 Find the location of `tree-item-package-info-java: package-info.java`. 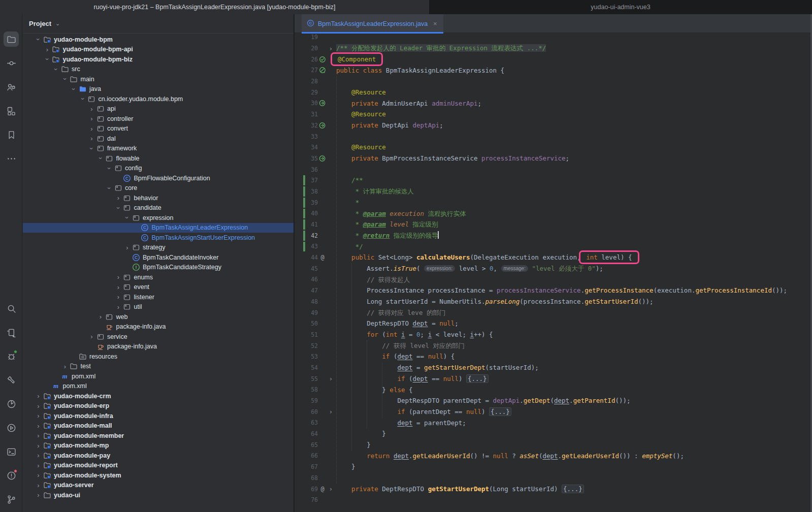

tree-item-package-info-java: package-info.java is located at coordinates (158, 347).